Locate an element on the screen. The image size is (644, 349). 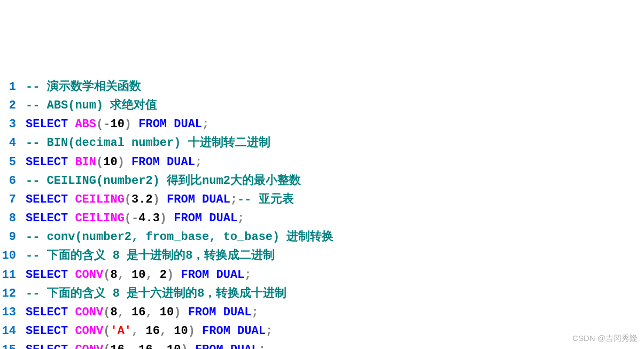
code-line: 5SELECT BIN(10) FROM DUAL; is located at coordinates (322, 162).